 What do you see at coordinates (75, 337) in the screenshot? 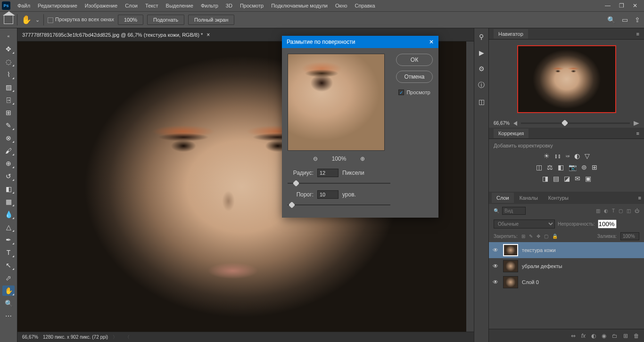
I see `status-dimensions: 1280 пикс. x 902 пикс. (72 ppi)` at bounding box center [75, 337].